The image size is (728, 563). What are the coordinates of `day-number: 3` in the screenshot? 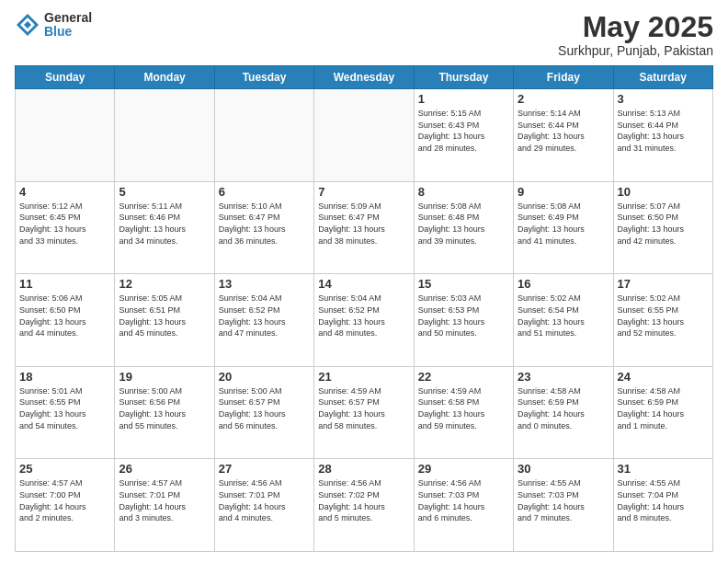 It's located at (664, 99).